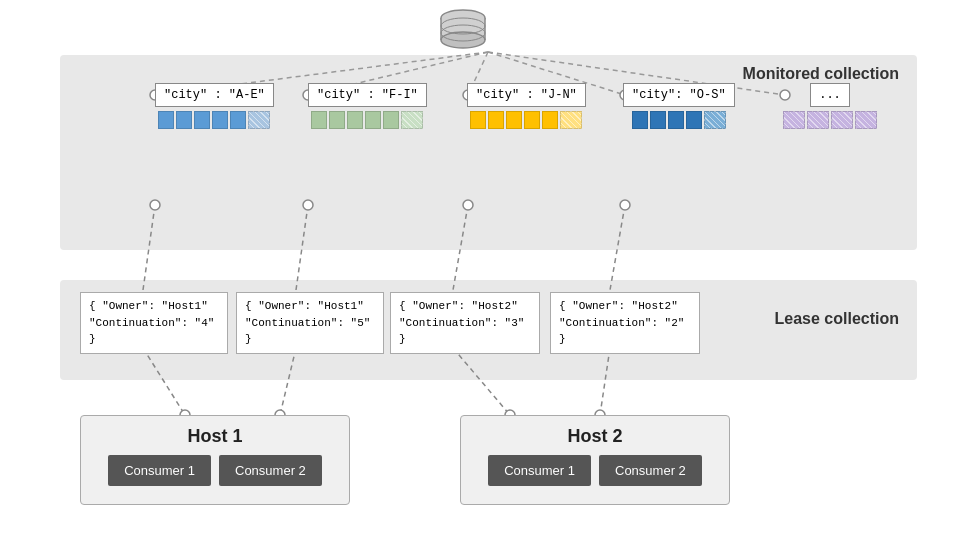 Image resolution: width=977 pixels, height=537 pixels. What do you see at coordinates (214, 95) in the screenshot?
I see `partition-1-label: "city" : "A-E"` at bounding box center [214, 95].